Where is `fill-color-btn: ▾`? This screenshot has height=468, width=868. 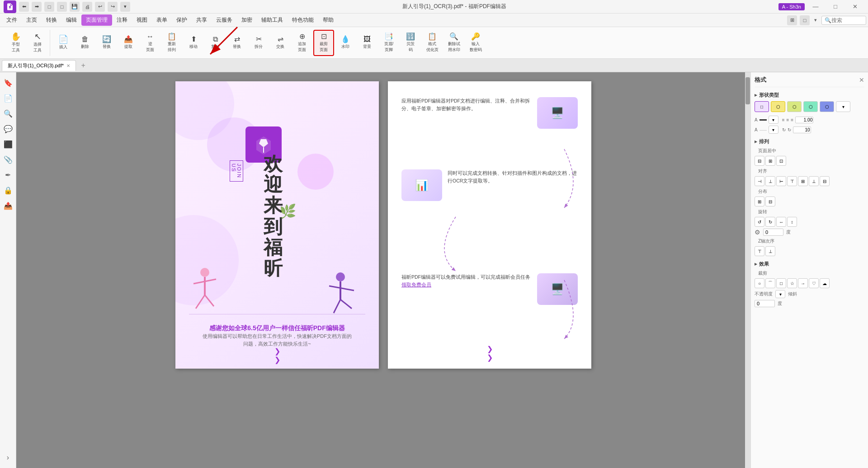
fill-color-btn: ▾ is located at coordinates (774, 130).